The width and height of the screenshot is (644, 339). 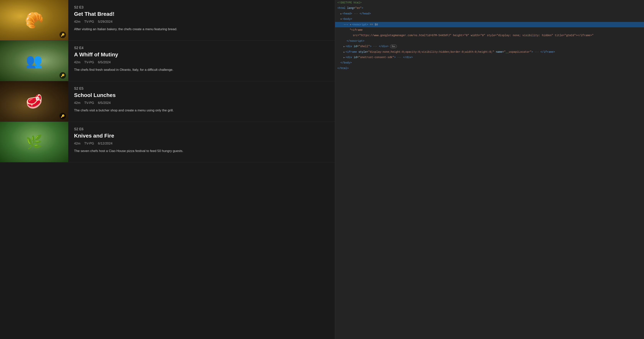 What do you see at coordinates (202, 103) in the screenshot?
I see `episode-meta-e5: 42m TV-PG 6/5/2024` at bounding box center [202, 103].